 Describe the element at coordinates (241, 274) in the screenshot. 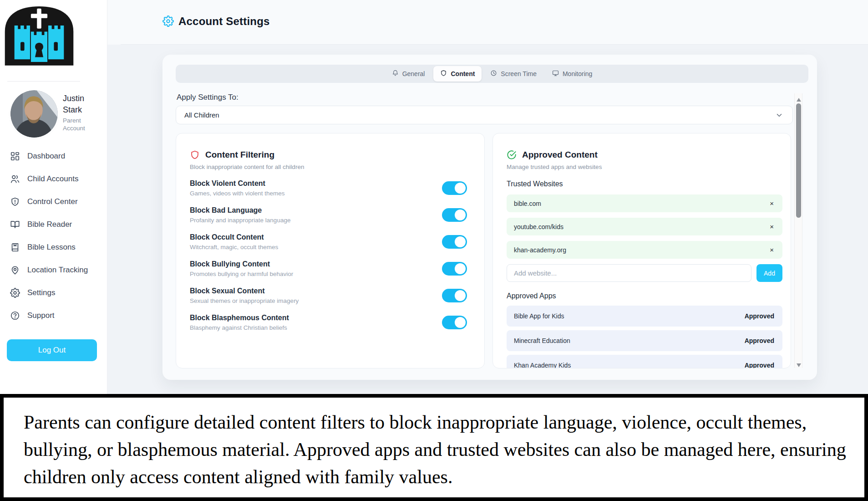

I see `toggle-desc: Promotes bullying or harmful behavior` at that location.